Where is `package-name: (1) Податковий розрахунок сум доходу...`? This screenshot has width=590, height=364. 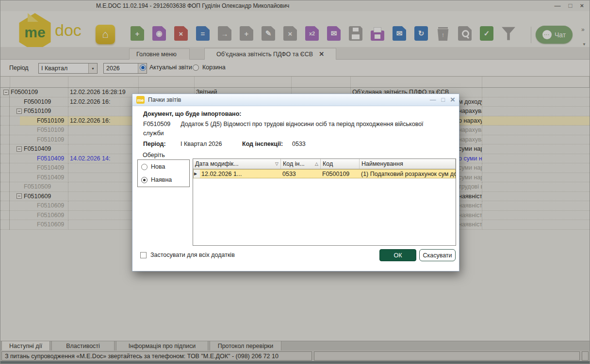 package-name: (1) Податковий розрахунок сум доходу... is located at coordinates (408, 174).